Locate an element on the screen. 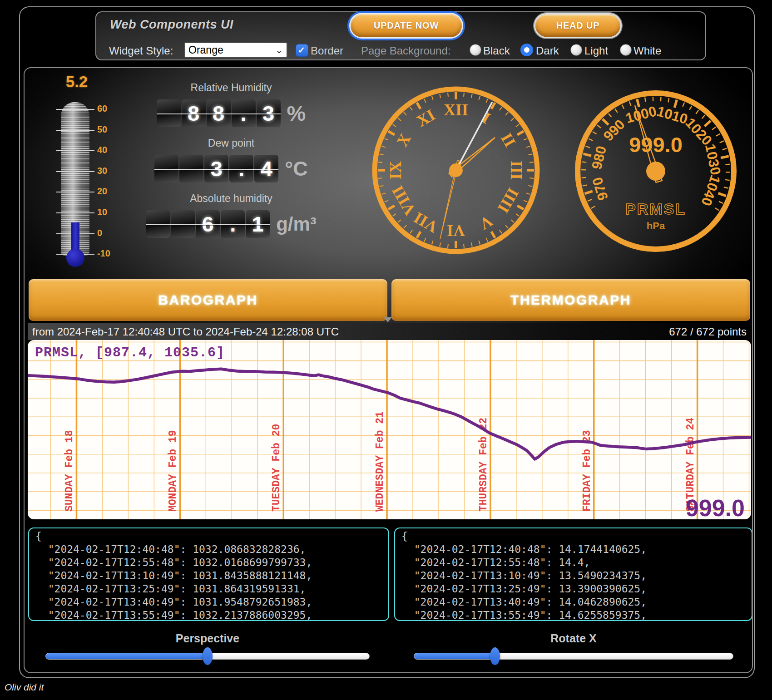 This screenshot has height=700, width=772. readout-label: Relative Humidity is located at coordinates (231, 88).